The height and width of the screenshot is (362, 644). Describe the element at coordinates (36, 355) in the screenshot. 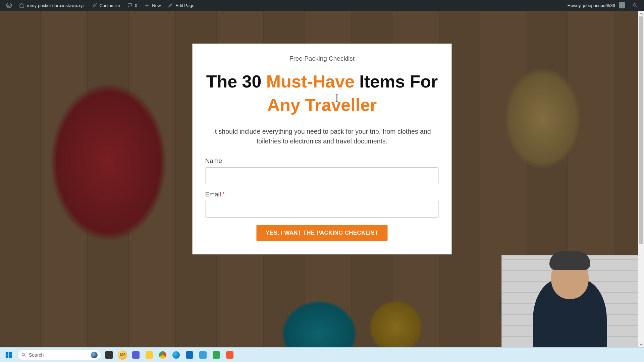

I see `search-placeholder: Search` at that location.